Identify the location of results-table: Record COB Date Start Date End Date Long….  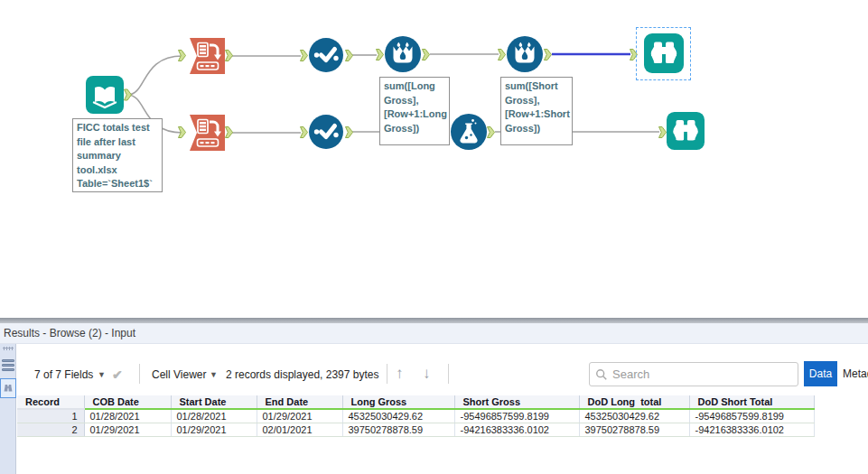
(415, 416).